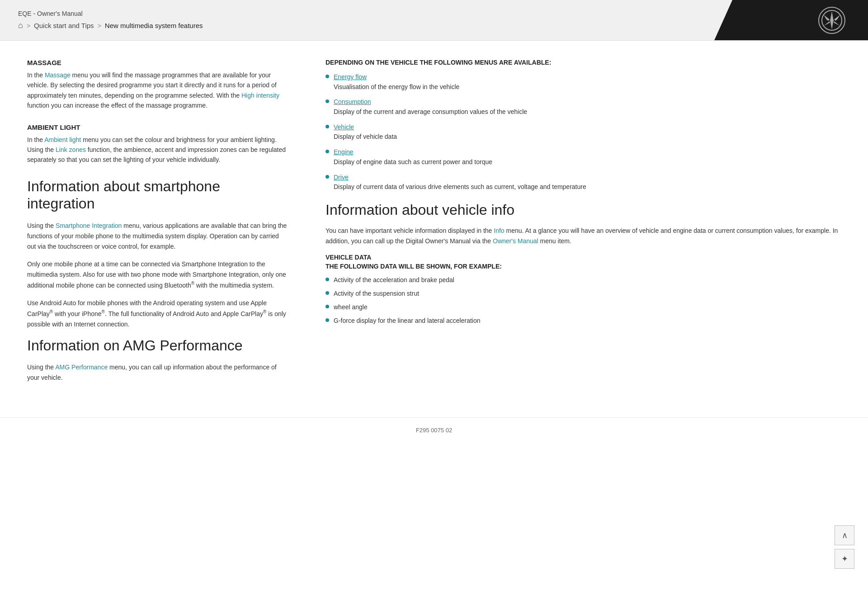  Describe the element at coordinates (396, 87) in the screenshot. I see `energy-flow-desc: Visualisation of the energy flow in the …` at that location.